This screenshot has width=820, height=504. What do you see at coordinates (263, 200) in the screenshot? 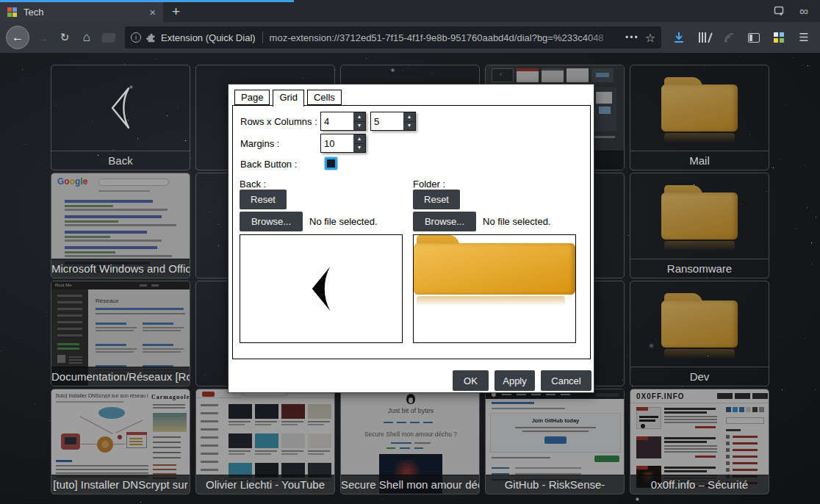
I see `back-reset-button: Reset` at bounding box center [263, 200].